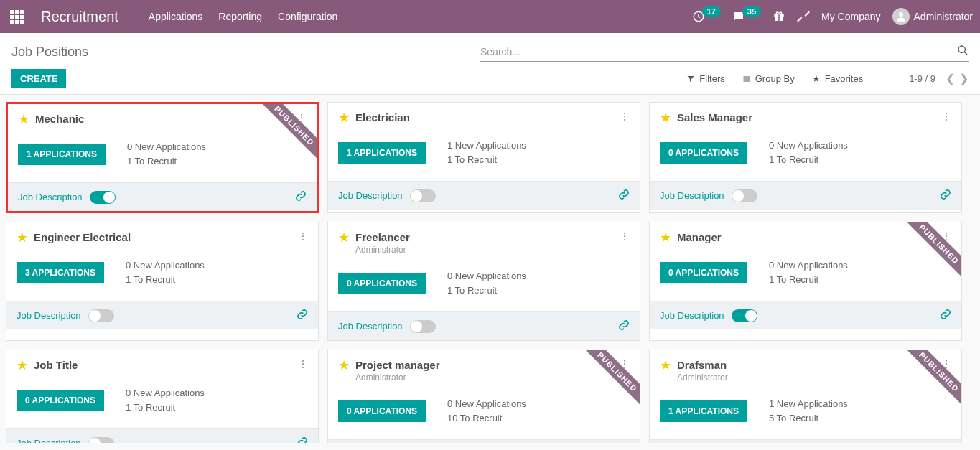  Describe the element at coordinates (307, 17) in the screenshot. I see `nav-configuration: Configuration` at that location.